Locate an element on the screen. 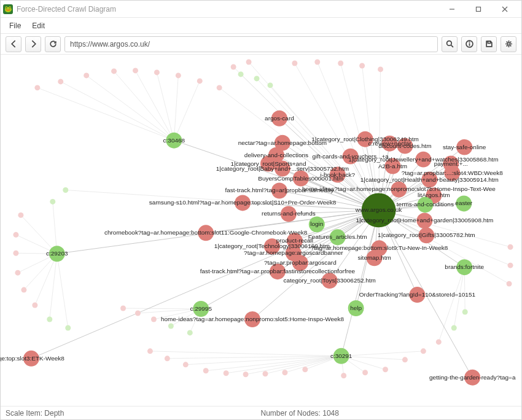  forward-button is located at coordinates (33, 44).